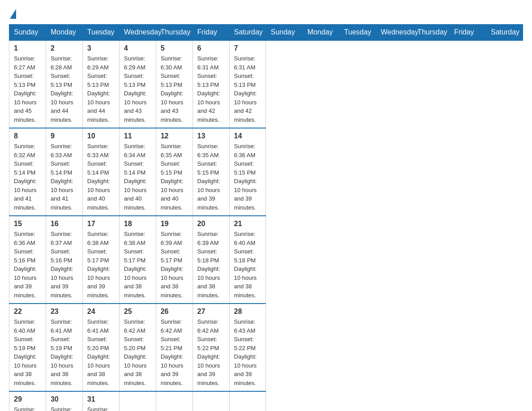 The width and height of the screenshot is (532, 411). I want to click on day-number: 27, so click(211, 312).